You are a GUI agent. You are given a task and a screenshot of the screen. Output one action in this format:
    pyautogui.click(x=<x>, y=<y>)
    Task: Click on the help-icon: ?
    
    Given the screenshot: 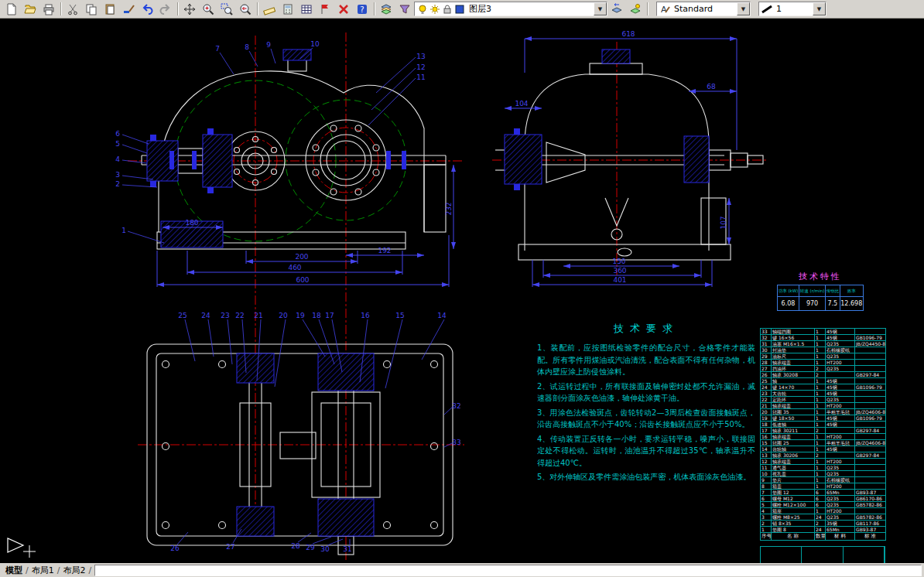 What is the action you would take?
    pyautogui.click(x=362, y=9)
    